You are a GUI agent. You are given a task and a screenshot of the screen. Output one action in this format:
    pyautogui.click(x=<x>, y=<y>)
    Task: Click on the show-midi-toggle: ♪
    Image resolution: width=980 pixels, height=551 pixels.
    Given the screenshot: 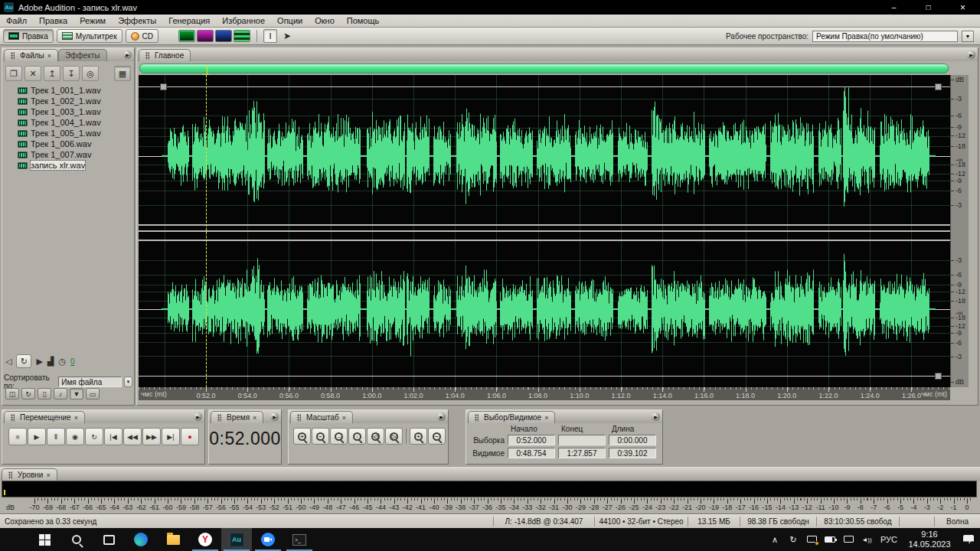 What is the action you would take?
    pyautogui.click(x=60, y=393)
    